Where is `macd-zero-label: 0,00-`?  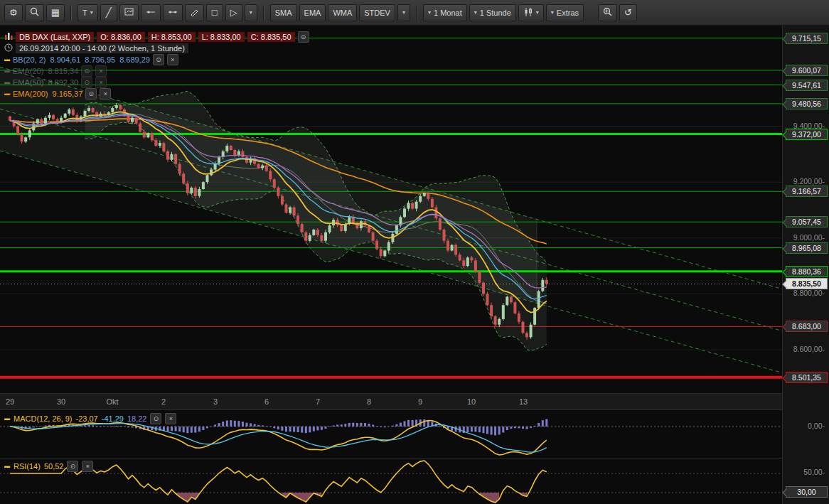
macd-zero-label: 0,00- is located at coordinates (816, 426).